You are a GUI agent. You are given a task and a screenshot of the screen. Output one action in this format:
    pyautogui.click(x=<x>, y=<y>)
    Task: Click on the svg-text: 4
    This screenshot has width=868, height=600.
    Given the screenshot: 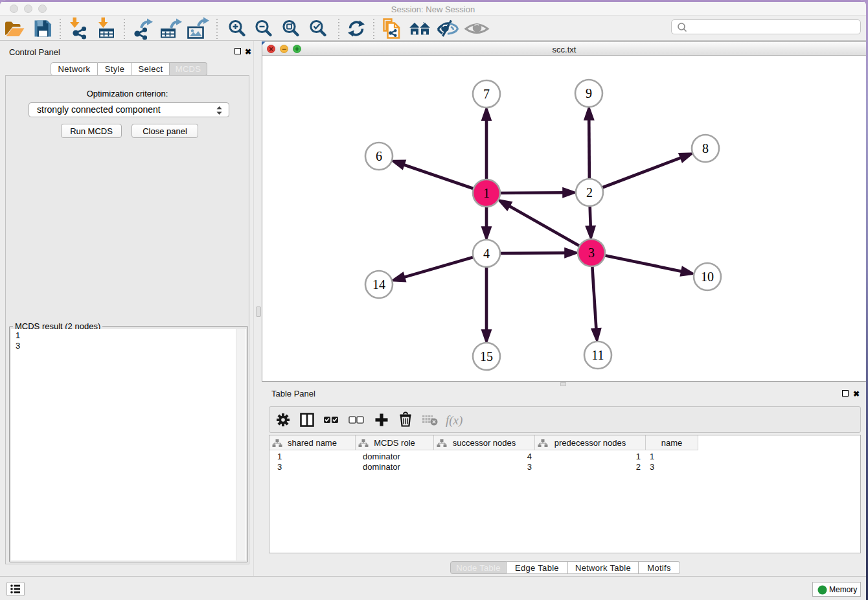 What is the action you would take?
    pyautogui.click(x=486, y=253)
    